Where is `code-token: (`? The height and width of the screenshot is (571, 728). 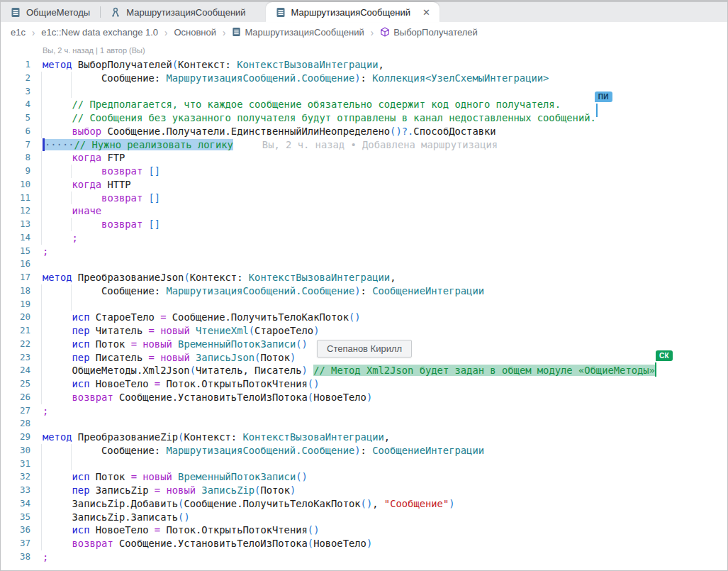 code-token: ( is located at coordinates (175, 65).